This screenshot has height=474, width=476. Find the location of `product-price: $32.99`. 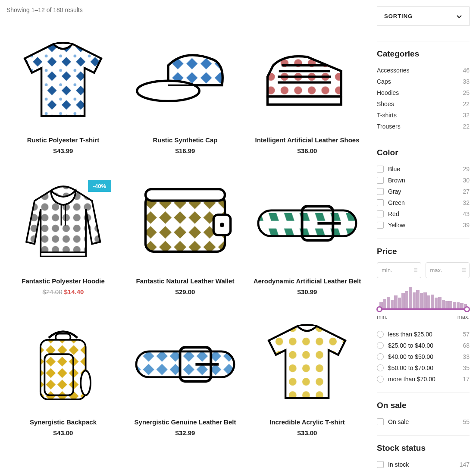

product-price: $32.99 is located at coordinates (185, 433).